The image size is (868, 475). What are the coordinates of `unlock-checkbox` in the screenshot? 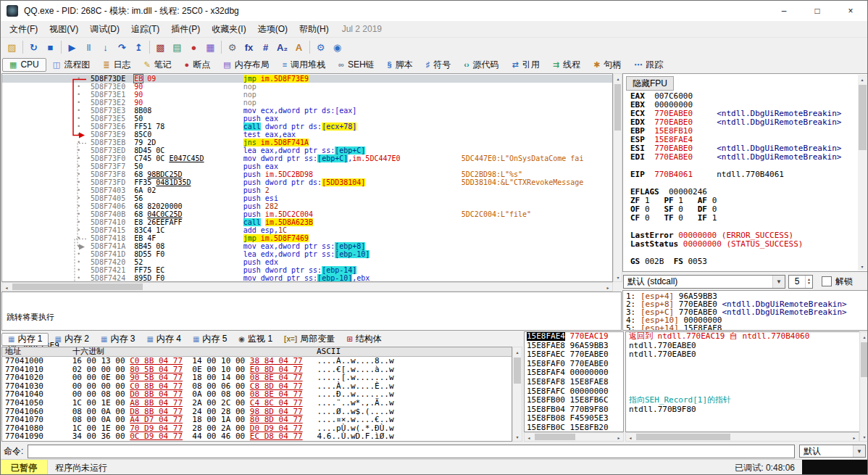 It's located at (827, 281).